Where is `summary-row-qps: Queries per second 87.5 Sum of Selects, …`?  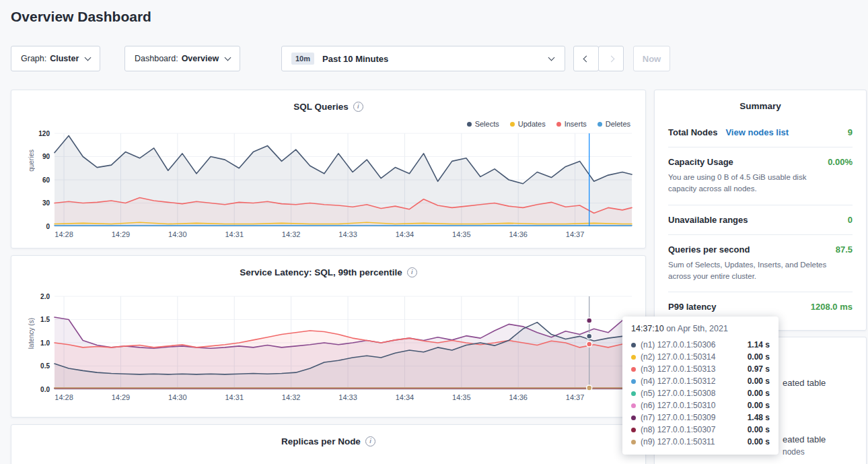
summary-row-qps: Queries per second 87.5 Sum of Selects, … is located at coordinates (760, 264).